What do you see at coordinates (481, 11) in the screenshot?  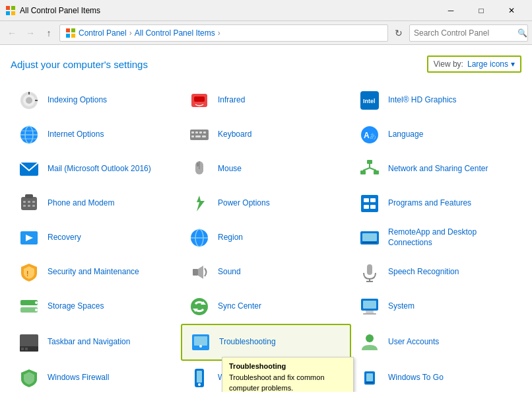 I see `window-controls: ─ □ ✕` at bounding box center [481, 11].